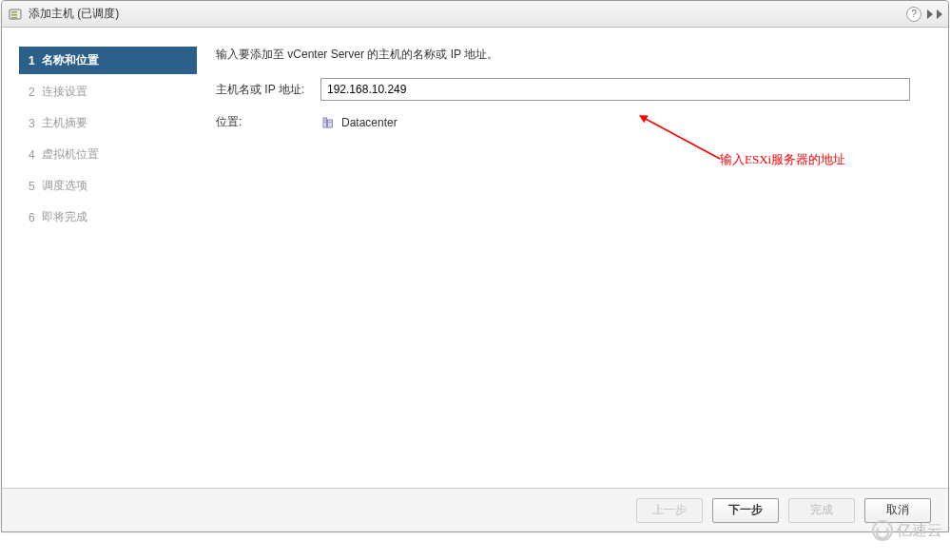 The height and width of the screenshot is (560, 950). I want to click on finish-button: 完成, so click(822, 511).